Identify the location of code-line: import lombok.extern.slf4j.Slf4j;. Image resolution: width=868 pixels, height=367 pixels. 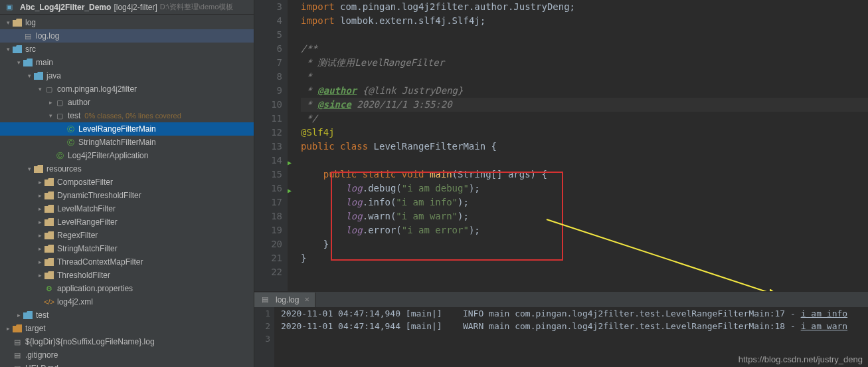
(584, 21).